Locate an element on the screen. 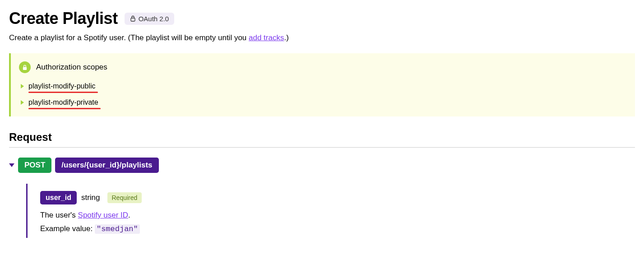 The image size is (644, 274). scope-item-private: playlist-modify-private is located at coordinates (323, 102).